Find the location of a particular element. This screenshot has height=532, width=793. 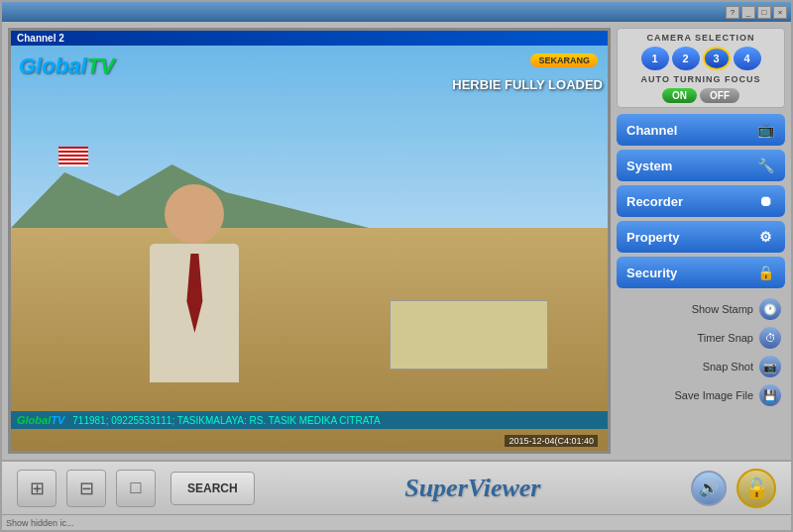

person-tie is located at coordinates (194, 293).